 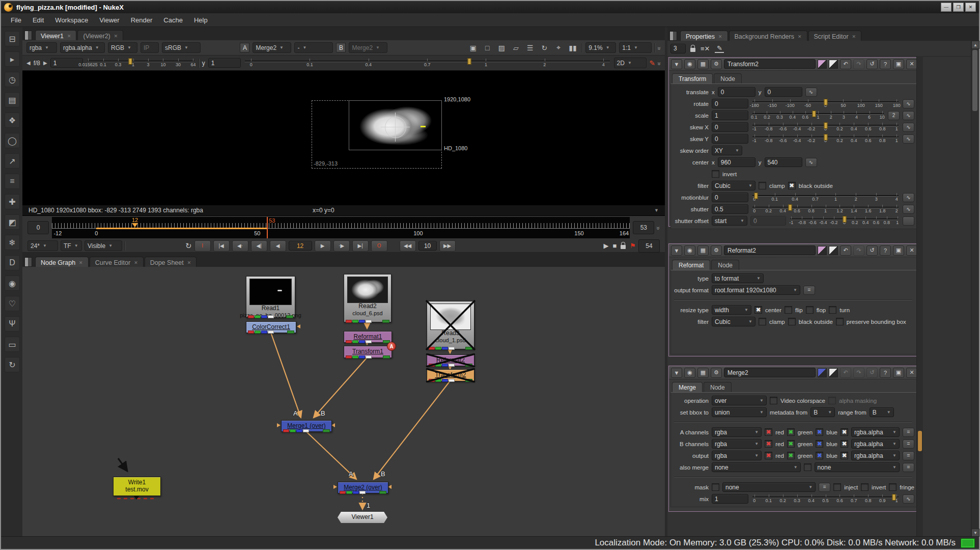 I want to click on merge2-output-select: rgba▼, so click(x=737, y=455).